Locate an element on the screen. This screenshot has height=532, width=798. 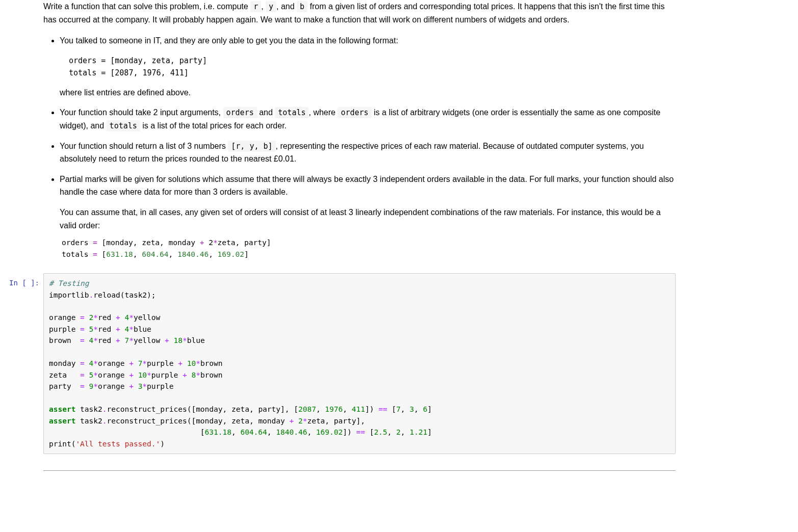
text: Your function should return a list of 3 … is located at coordinates (144, 146).